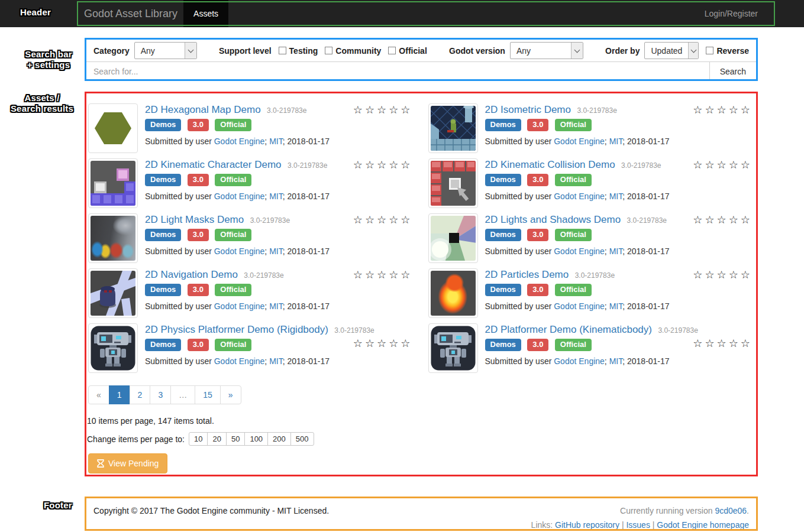 The width and height of the screenshot is (804, 532). I want to click on category-select: Any, so click(166, 51).